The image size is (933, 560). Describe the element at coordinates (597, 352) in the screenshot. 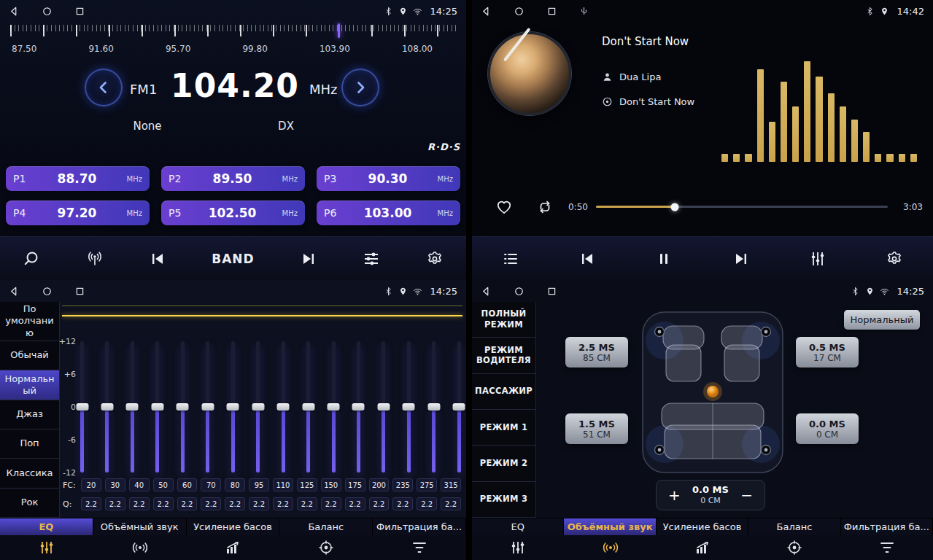

I see `delay-front-left-button: 2.5 MS 85 CM` at that location.